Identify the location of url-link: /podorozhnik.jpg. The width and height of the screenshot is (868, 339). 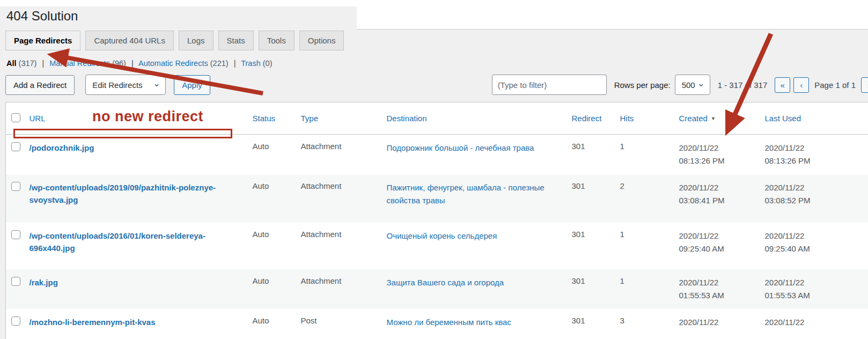
(136, 148).